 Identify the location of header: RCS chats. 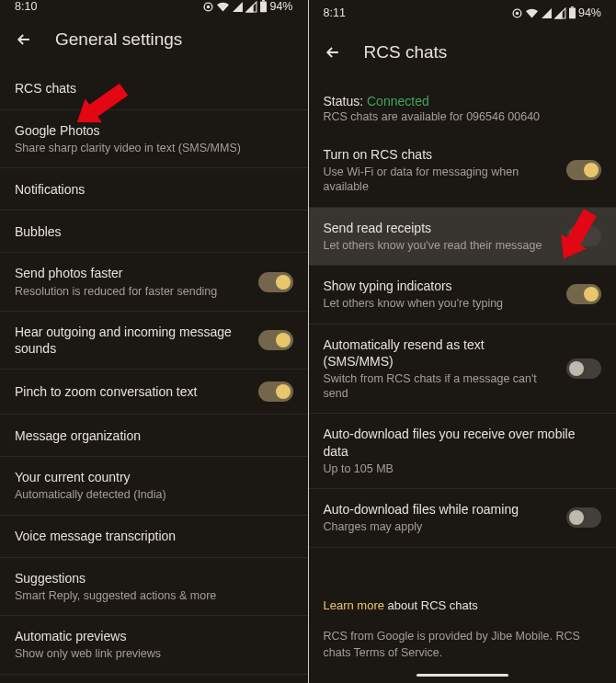
(463, 53).